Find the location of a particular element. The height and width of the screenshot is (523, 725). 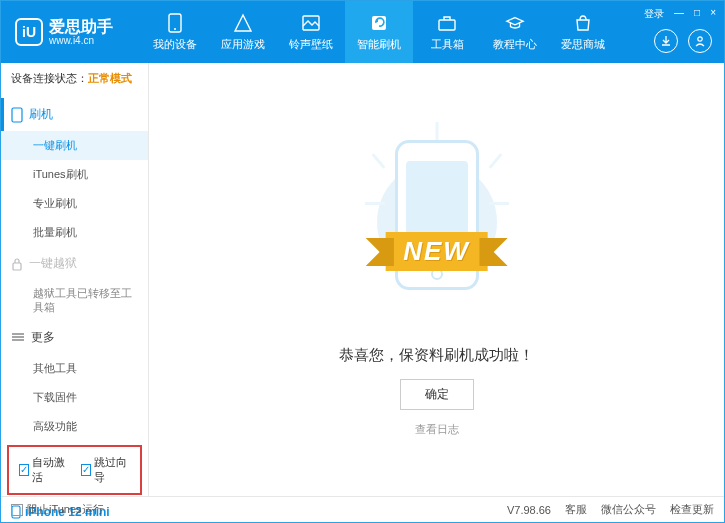

version-label: V7.98.66 is located at coordinates (529, 510).